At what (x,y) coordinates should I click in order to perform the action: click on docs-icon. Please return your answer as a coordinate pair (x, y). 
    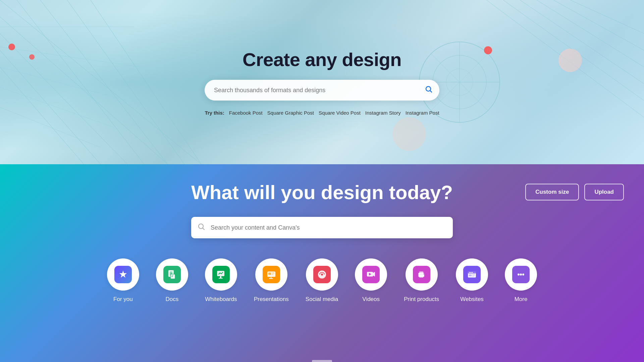
    Looking at the image, I should click on (172, 275).